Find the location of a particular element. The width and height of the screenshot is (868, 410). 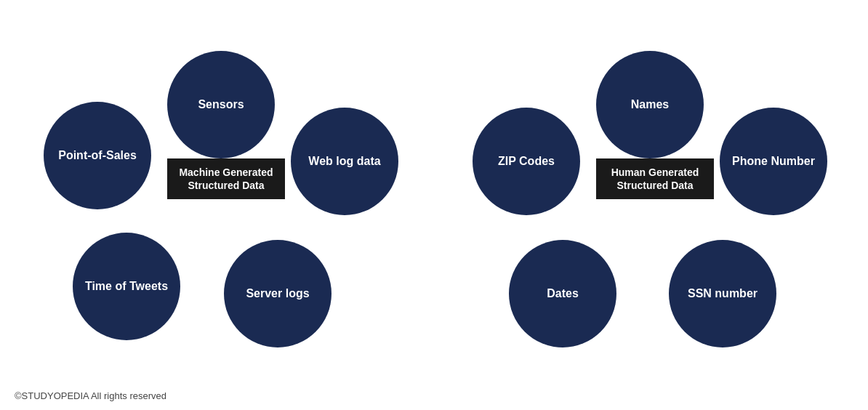

footer-text: ©STUDYOPEDIA All rights reserved is located at coordinates (90, 395).